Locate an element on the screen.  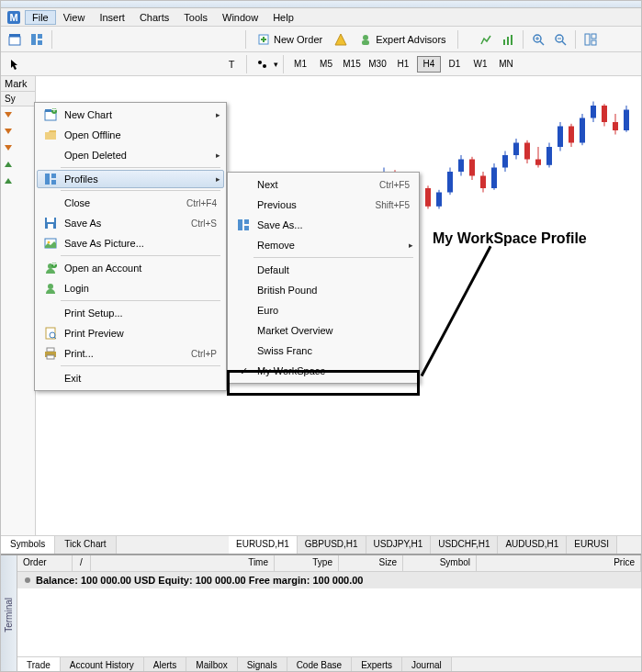
submenu-next: Next Ctrl+F5 is located at coordinates (323, 185).